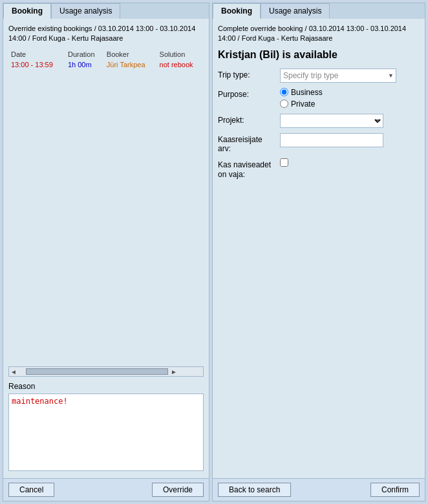  Describe the element at coordinates (106, 65) in the screenshot. I see `table-row: 13:00 - 13:59 1h 00m Jüri Tarkpea not re…` at that location.